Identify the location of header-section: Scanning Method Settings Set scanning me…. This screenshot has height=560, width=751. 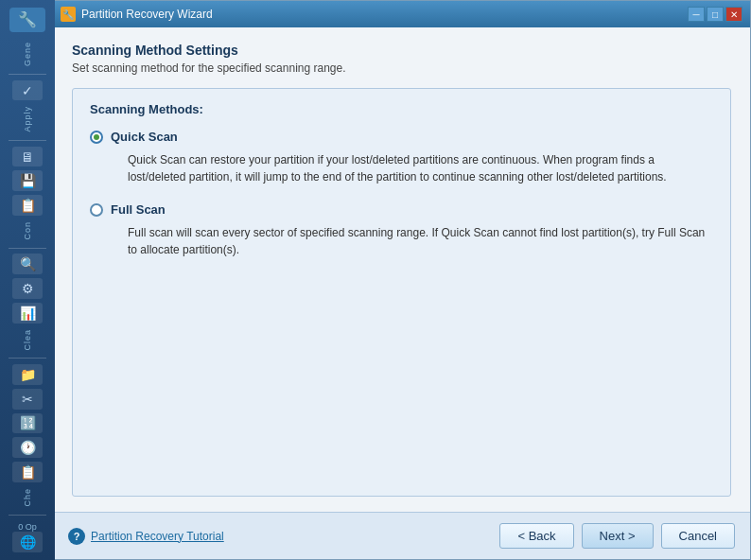
(401, 59).